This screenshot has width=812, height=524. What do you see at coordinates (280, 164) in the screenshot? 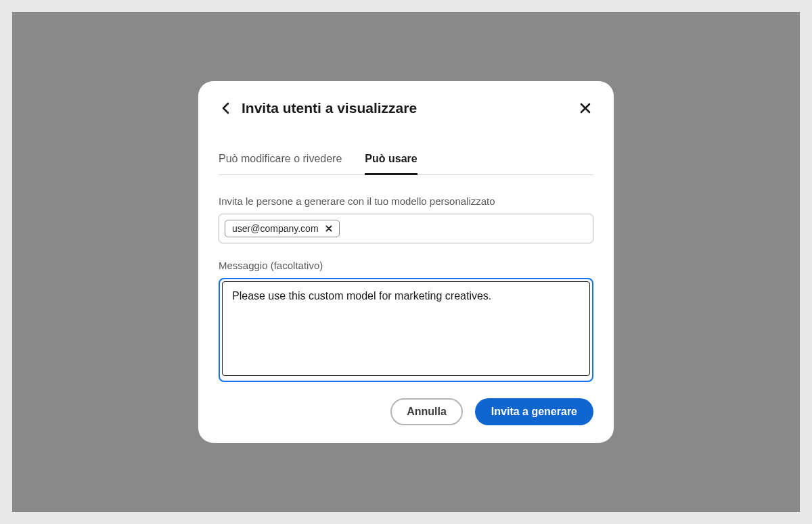
I see `tab-can-edit-review: Può modificare o rivedere` at bounding box center [280, 164].